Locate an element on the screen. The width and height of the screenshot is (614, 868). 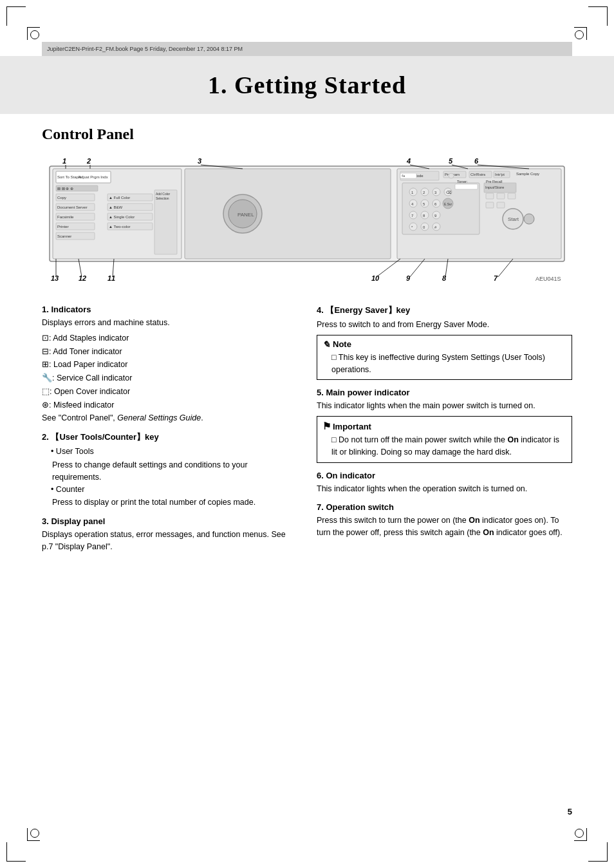
indicator-load-paper: ⊞: Load Paper indicator is located at coordinates (170, 364).